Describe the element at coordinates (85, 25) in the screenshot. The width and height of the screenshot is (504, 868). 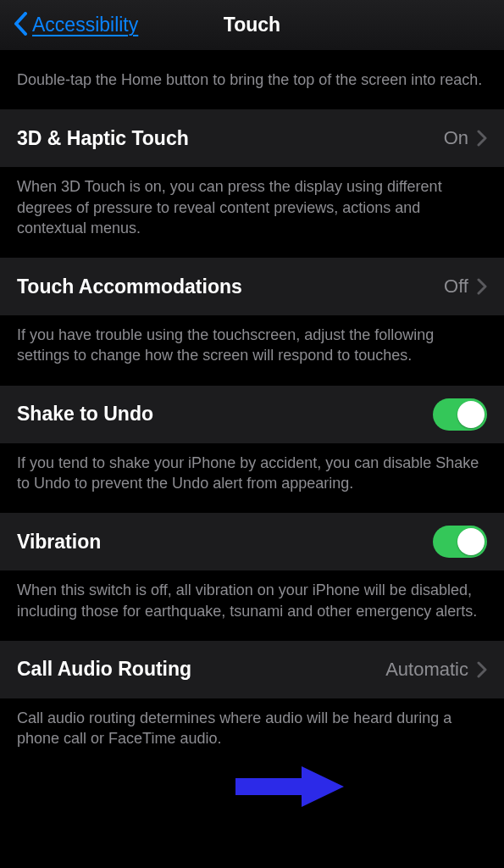
I see `back-label: Accessibility` at that location.